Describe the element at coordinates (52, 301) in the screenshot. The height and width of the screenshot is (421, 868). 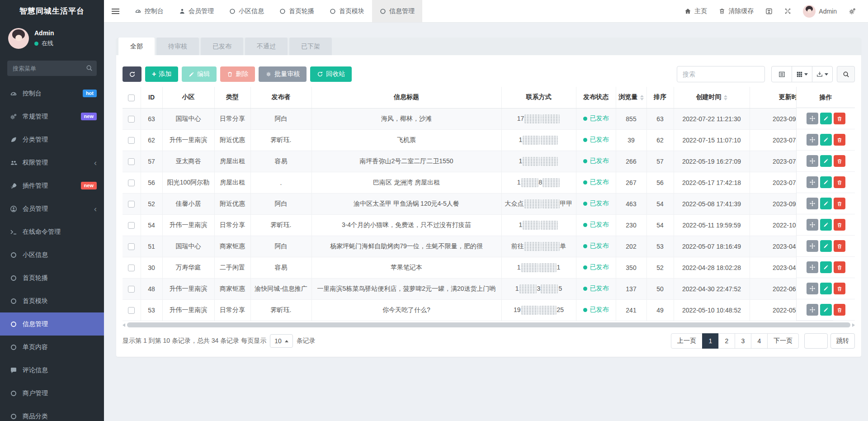
I see `sidebar-item-home-module: 首页模块` at that location.